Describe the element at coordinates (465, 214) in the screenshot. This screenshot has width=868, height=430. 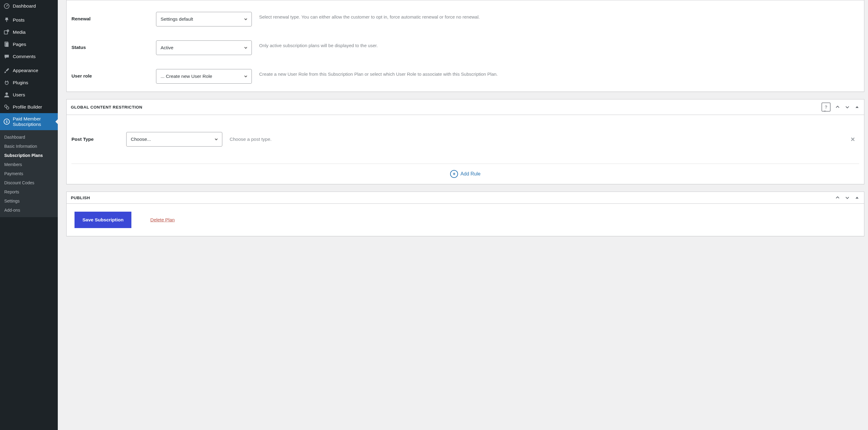
I see `publish-box: Publish Save Subscription Delete Plan` at that location.